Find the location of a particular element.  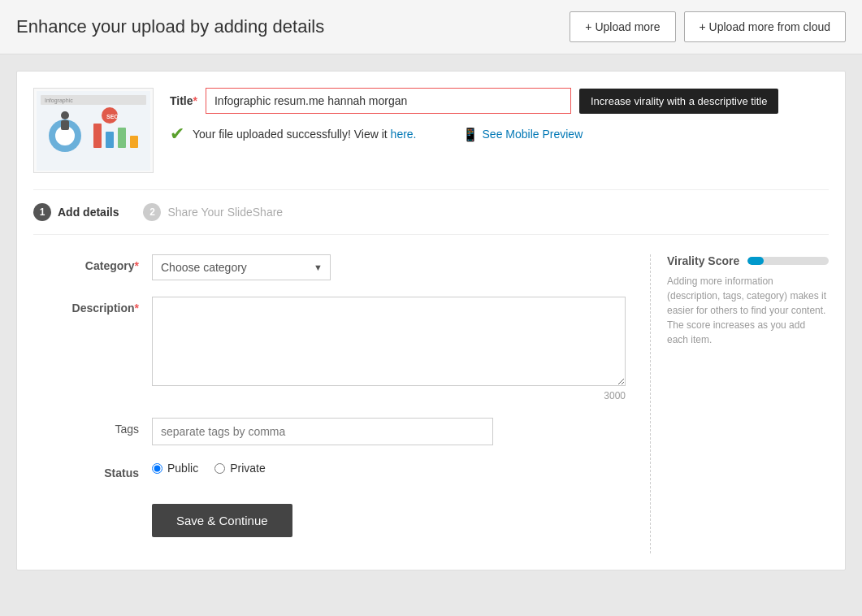

top-buttons: + Upload more + Upload more from cloud is located at coordinates (708, 27).